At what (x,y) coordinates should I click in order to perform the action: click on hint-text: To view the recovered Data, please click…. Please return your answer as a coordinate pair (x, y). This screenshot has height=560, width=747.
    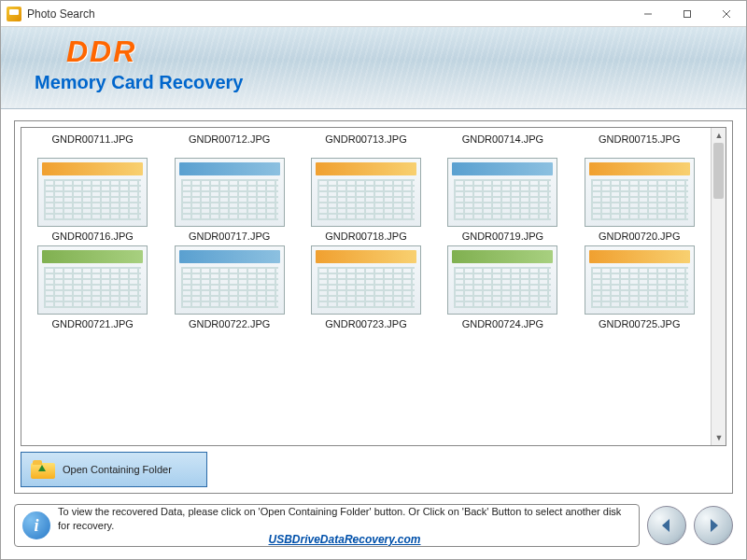
    Looking at the image, I should click on (345, 519).